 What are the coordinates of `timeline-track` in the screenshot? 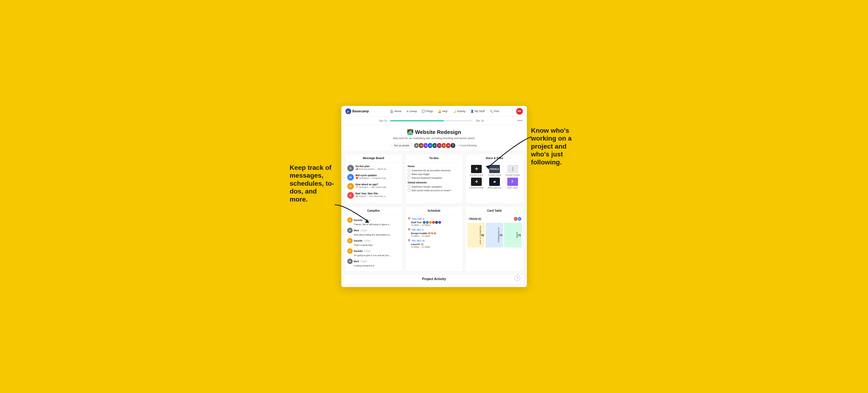 It's located at (431, 121).